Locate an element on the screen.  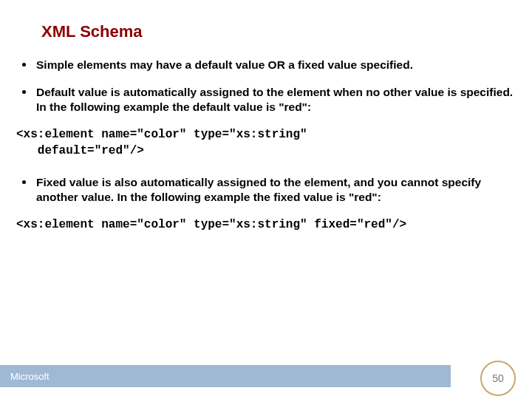
bullet-item: Fixed value is also automatically assign… is located at coordinates (270, 189).